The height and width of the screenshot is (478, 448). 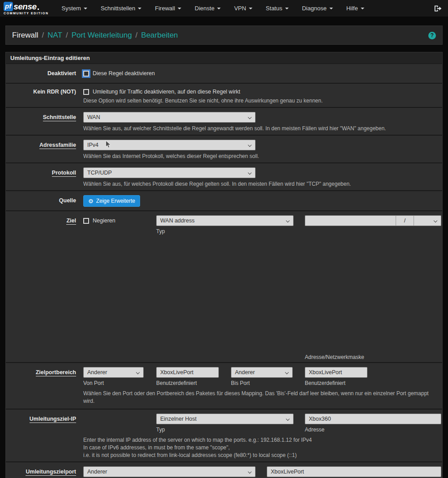 I want to click on select-value: TCP/UDP, so click(x=99, y=173).